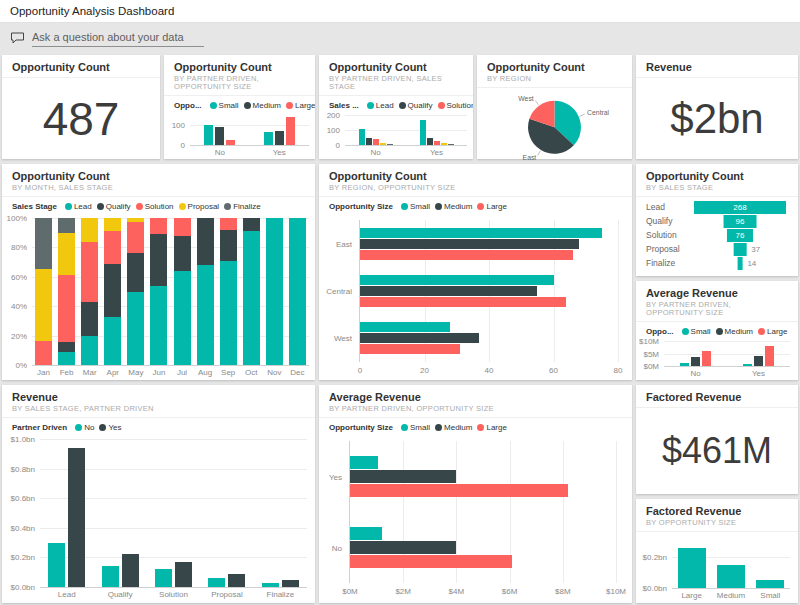  I want to click on kpi-value: 487, so click(81, 118).